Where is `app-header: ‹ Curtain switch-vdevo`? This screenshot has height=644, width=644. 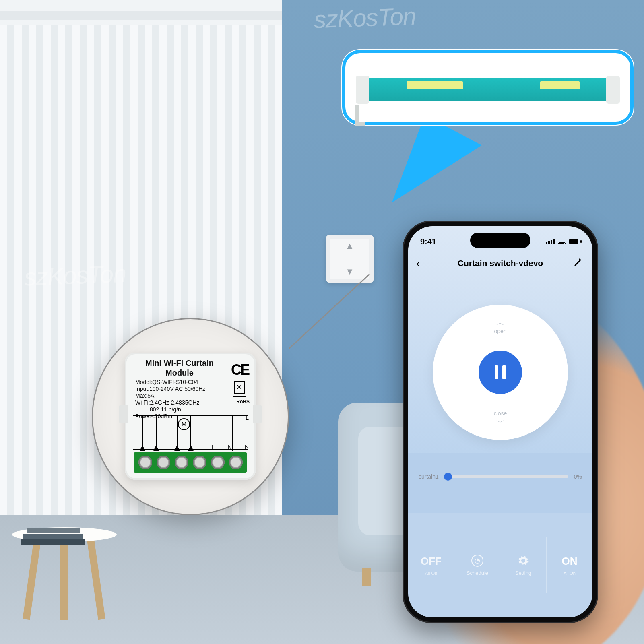 app-header: ‹ Curtain switch-vdevo is located at coordinates (500, 263).